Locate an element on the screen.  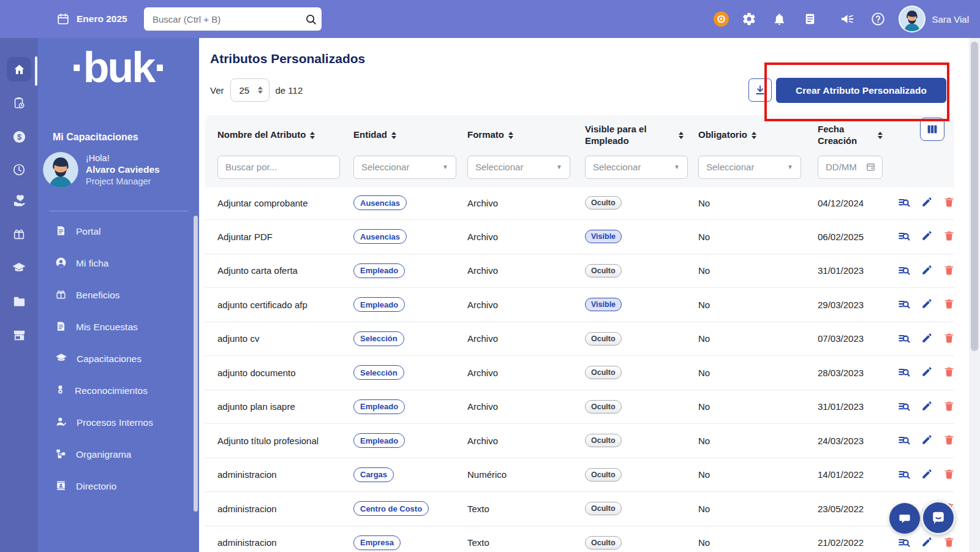
format-value: Texto is located at coordinates (526, 509).